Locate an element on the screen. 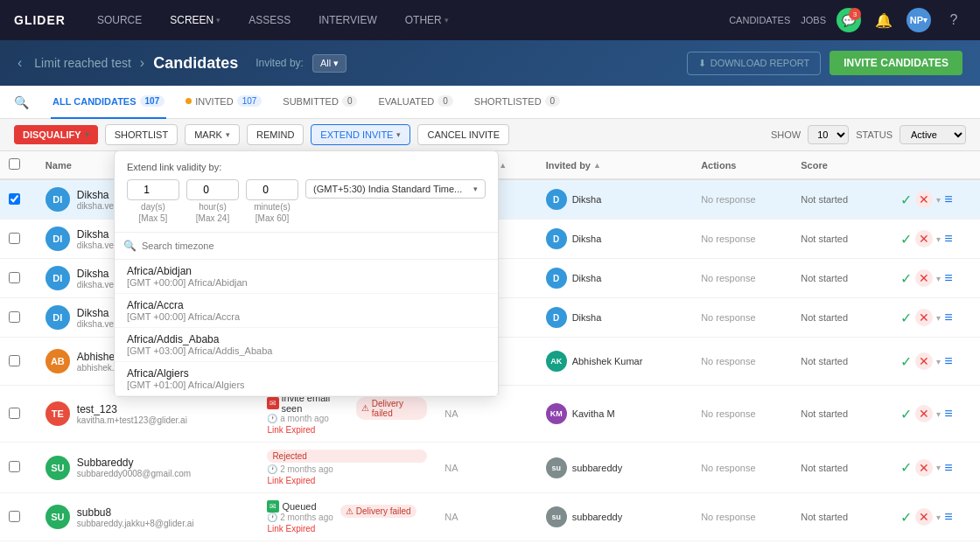 The image size is (980, 551). chat-icon: 💬 3 is located at coordinates (849, 20).